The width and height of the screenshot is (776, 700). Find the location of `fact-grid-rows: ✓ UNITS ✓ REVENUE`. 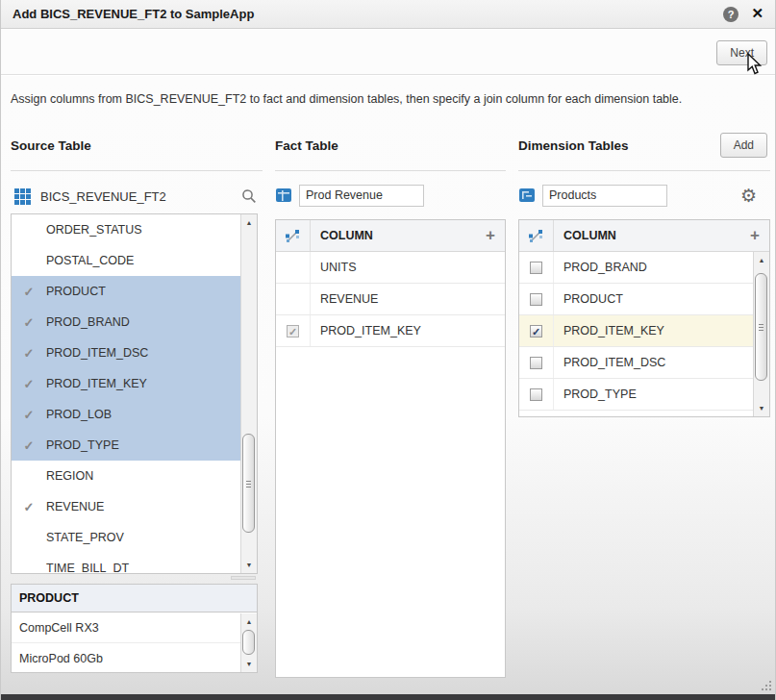

fact-grid-rows: ✓ UNITS ✓ REVENUE is located at coordinates (390, 300).